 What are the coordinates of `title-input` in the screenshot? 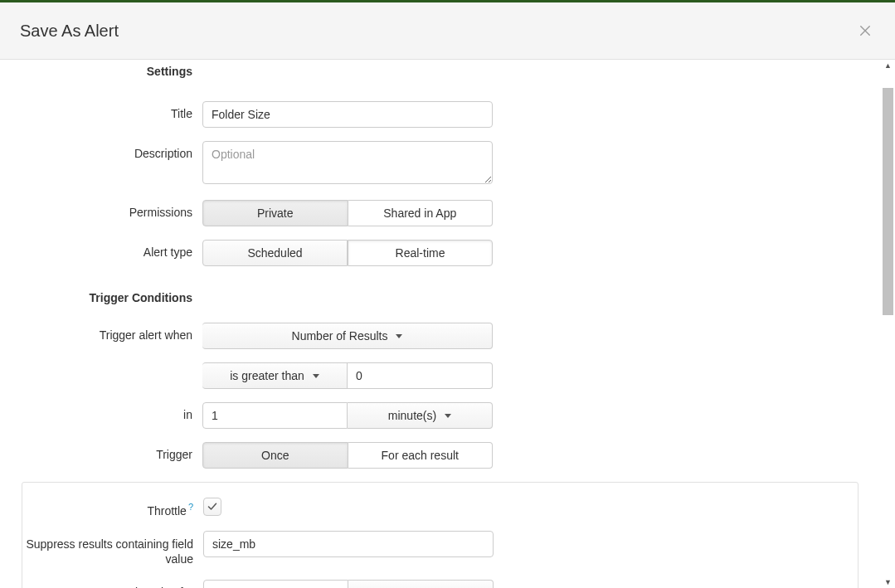 It's located at (348, 114).